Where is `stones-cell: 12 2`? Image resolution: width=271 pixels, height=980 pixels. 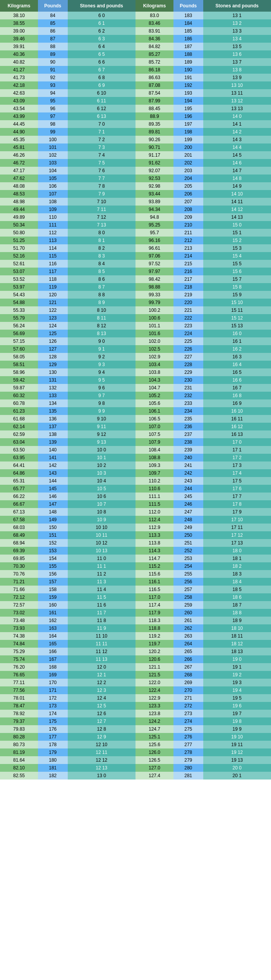 stones-cell: 12 2 is located at coordinates (102, 683).